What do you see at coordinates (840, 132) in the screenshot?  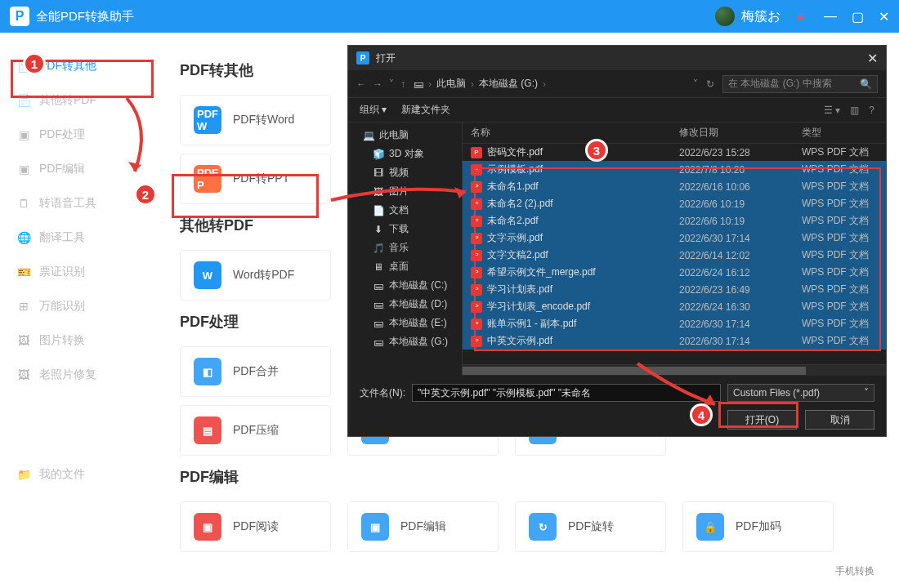 I see `col-type: 类型` at bounding box center [840, 132].